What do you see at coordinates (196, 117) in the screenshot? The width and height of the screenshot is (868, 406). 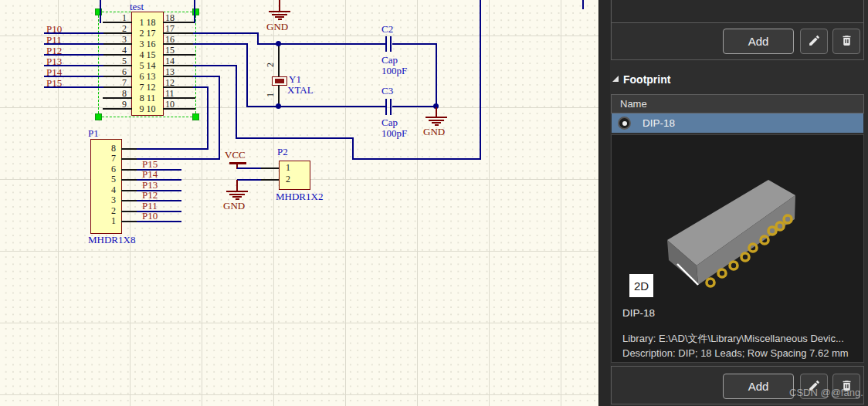 I see `selection-handle-bottomright` at bounding box center [196, 117].